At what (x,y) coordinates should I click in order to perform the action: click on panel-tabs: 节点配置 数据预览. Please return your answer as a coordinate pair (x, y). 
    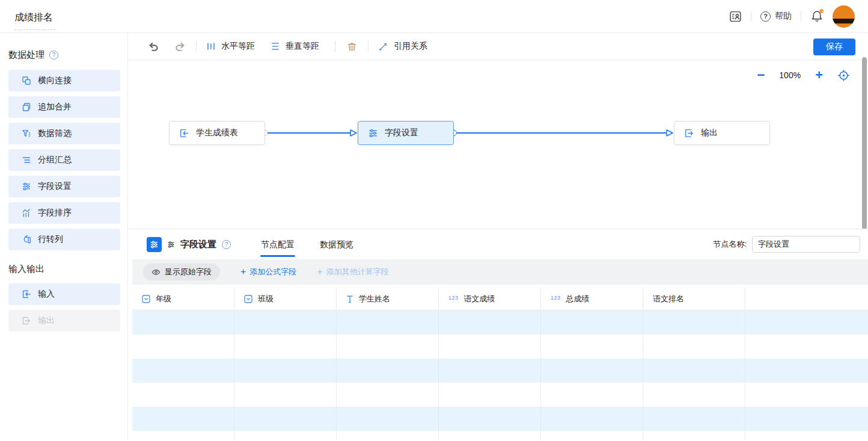
    Looking at the image, I should click on (307, 244).